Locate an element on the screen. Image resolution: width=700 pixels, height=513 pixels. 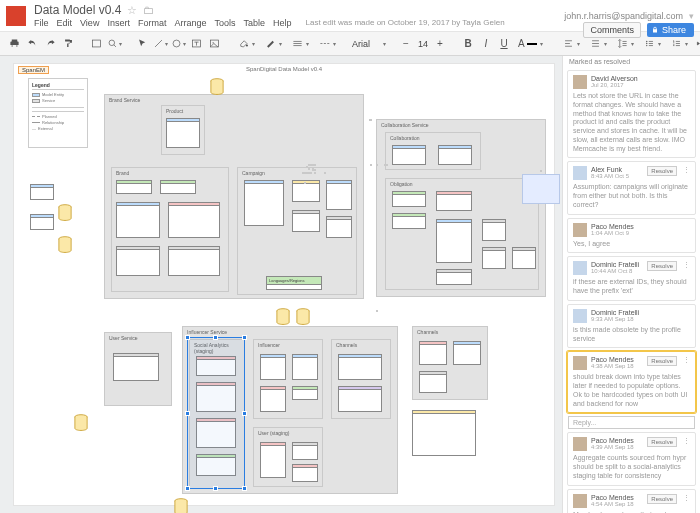
comment-card: Paco Mendes 1:04 AM Oct 9 Yes, I agree is located at coordinates (632, 236).